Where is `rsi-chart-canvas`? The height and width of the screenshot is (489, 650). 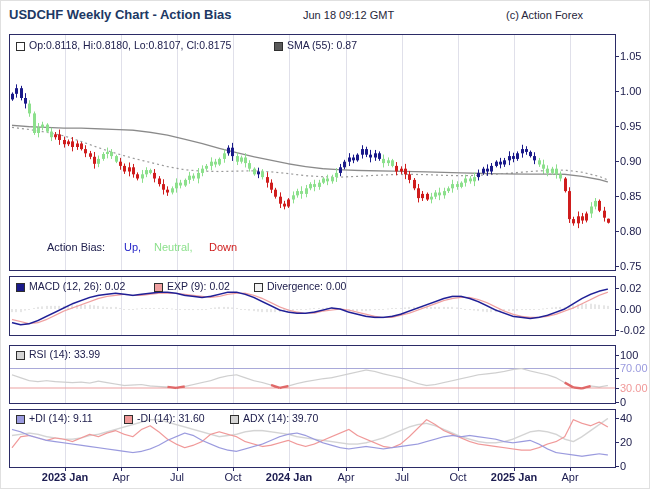 rsi-chart-canvas is located at coordinates (312, 374).